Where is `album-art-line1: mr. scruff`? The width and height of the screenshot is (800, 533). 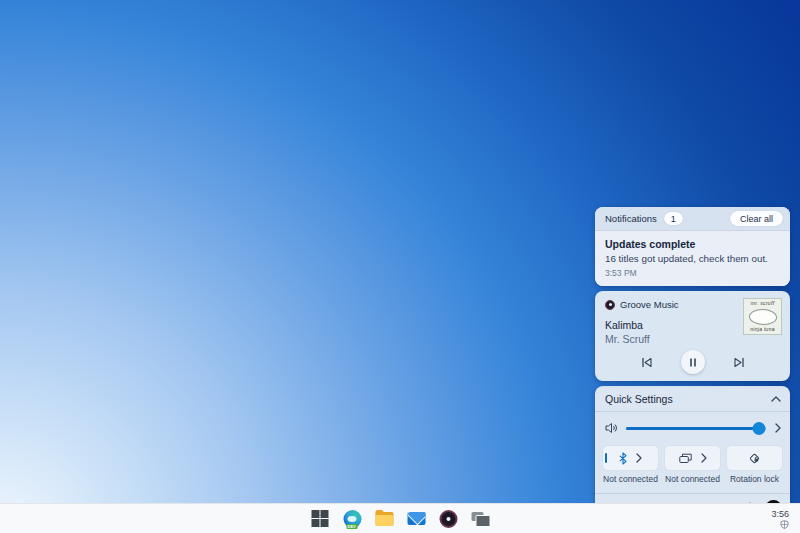 album-art-line1: mr. scruff is located at coordinates (763, 304).